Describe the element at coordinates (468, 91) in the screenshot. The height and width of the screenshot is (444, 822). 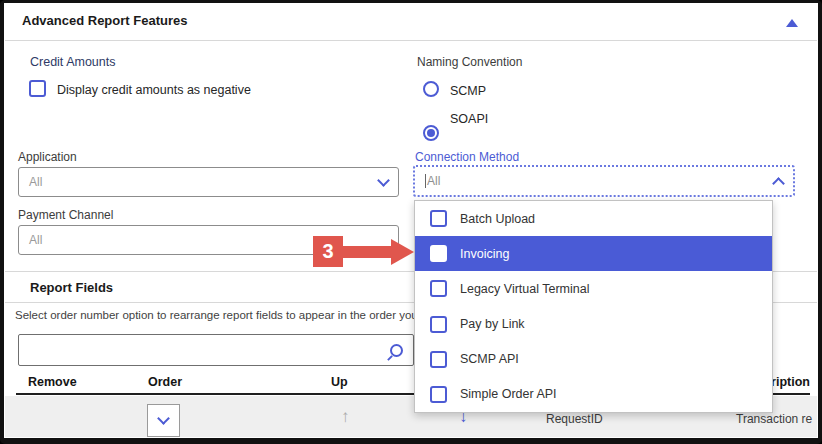
I see `radio-scmp-label: SCMP` at that location.